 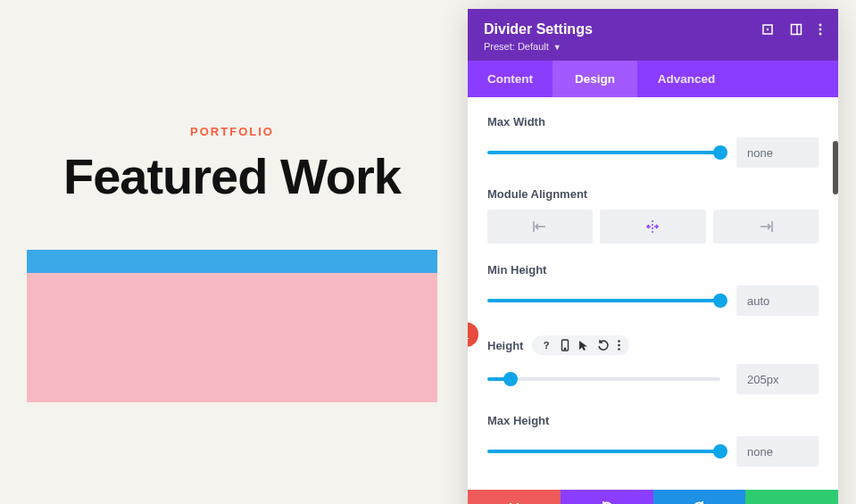 I want to click on field-module-alignment: Module Alignment, so click(x=653, y=216).